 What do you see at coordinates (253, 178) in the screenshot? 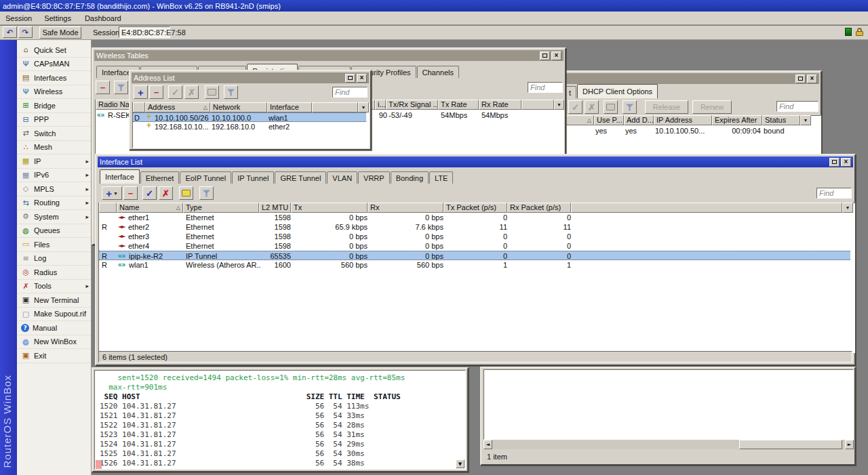
I see `tab-ip-tunnel: IP Tunnel` at bounding box center [253, 178].